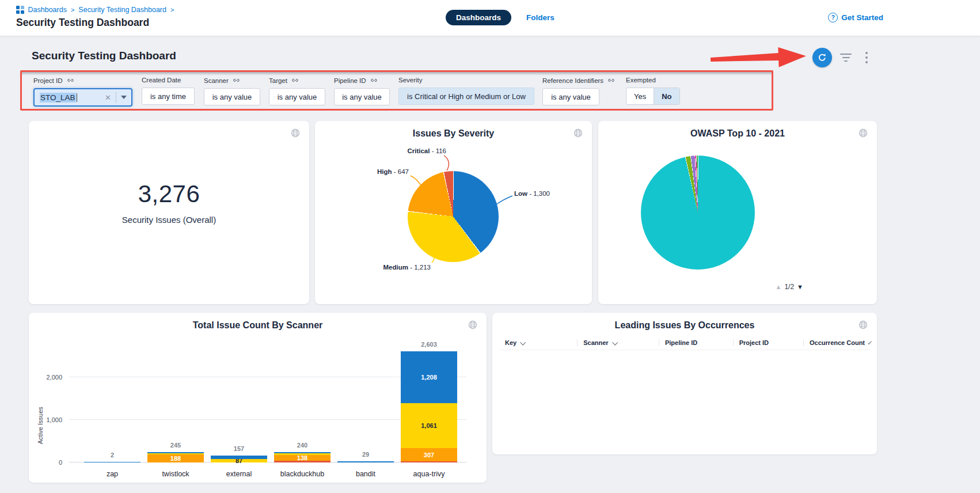  Describe the element at coordinates (302, 474) in the screenshot. I see `x-axis-label-blackduckhub: blackduckhub` at that location.